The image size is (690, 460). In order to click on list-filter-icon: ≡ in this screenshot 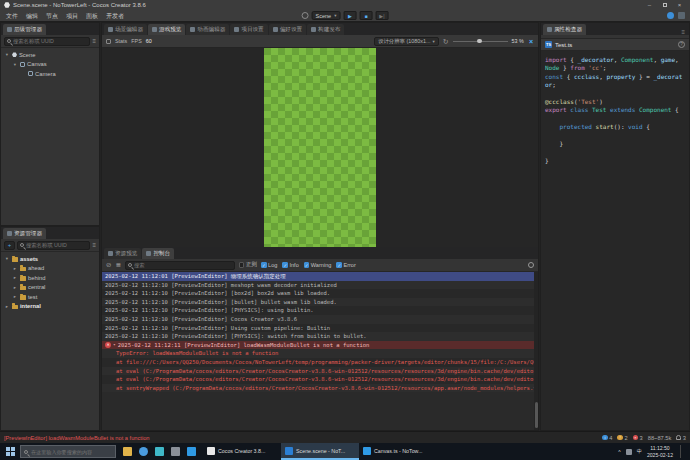, I will do `click(94, 41)`.